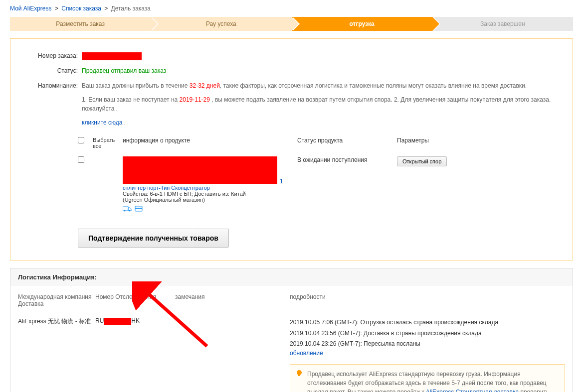 This screenshot has height=392, width=583. Describe the element at coordinates (291, 24) in the screenshot. I see `progress-bar: Разместить заказ Рау успеха отгрузка Зак…` at that location.